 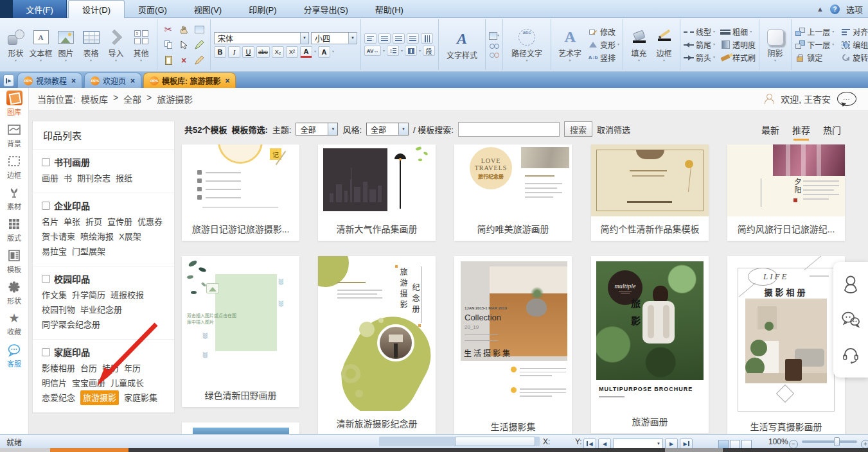 I want to click on template-card: LOVE TRAVELS 旅行纪念册 简约唯美旅游画册, so click(x=513, y=193).